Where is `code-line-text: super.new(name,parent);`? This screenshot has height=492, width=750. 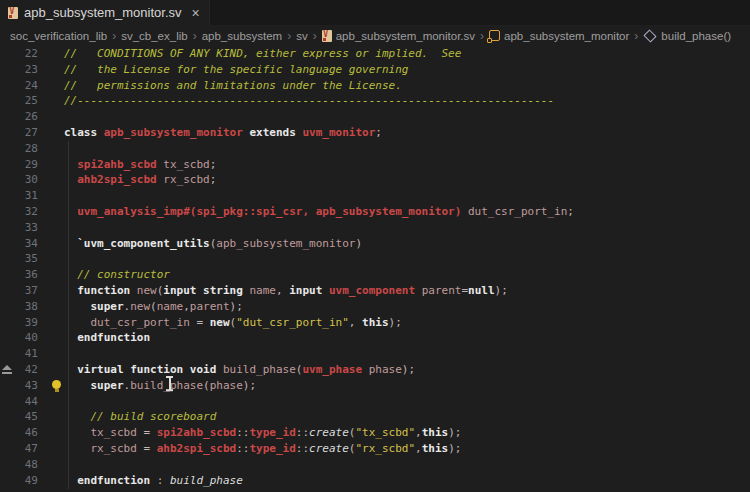 code-line-text: super.new(name,parent); is located at coordinates (154, 307).